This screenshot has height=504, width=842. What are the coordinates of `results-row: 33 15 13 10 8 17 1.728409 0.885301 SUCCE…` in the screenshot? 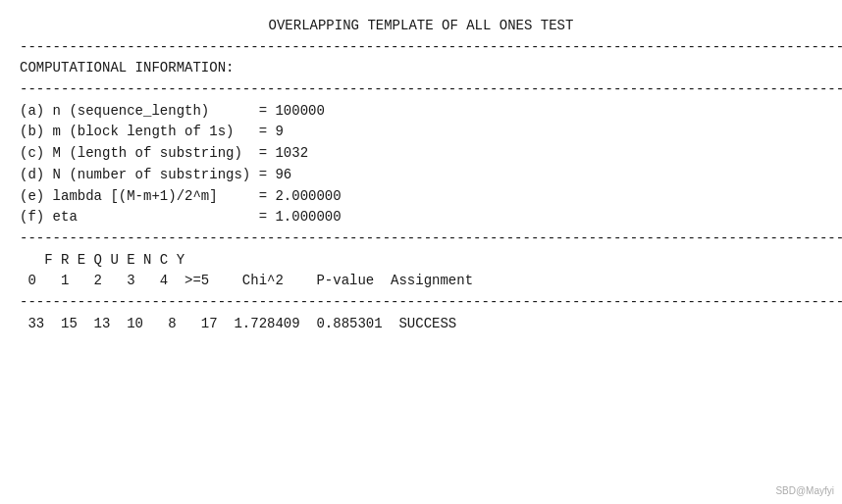 It's located at (421, 325).